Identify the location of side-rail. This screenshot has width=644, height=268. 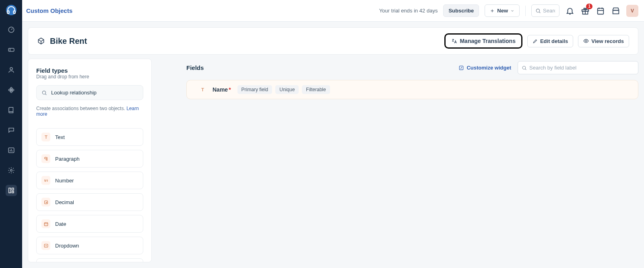
(11, 134).